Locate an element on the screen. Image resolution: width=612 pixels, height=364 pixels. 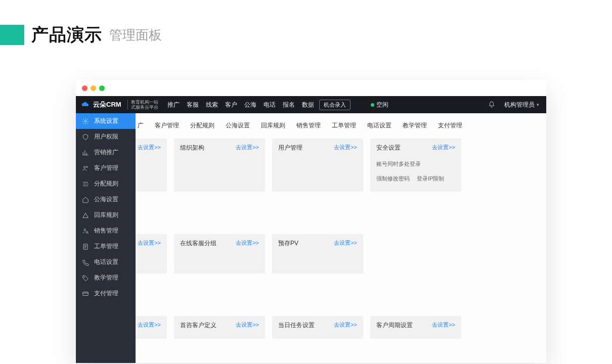
sidebar-item-phone: 电话设置 is located at coordinates (106, 262).